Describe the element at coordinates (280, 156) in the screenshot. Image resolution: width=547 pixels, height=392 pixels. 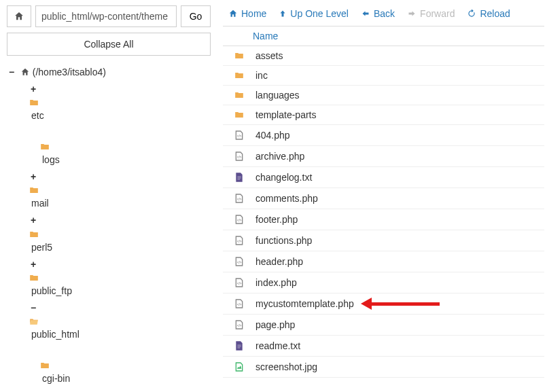
I see `list-item-name: archive.php` at that location.